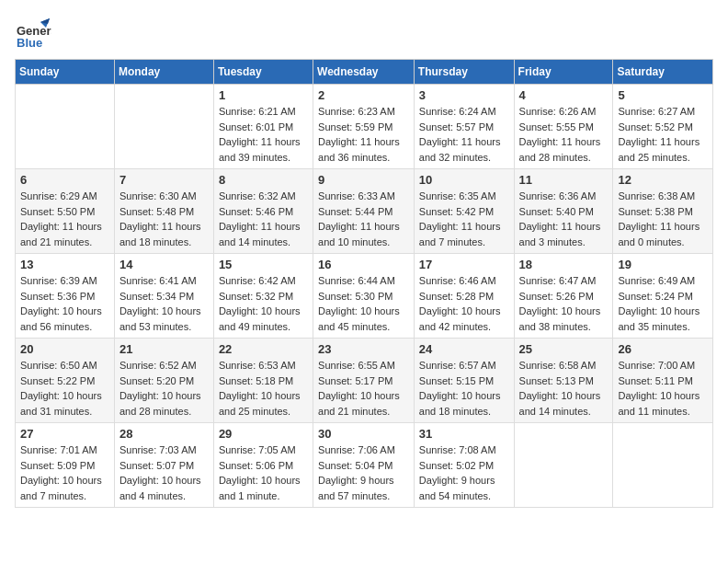 This screenshot has height=563, width=728. Describe the element at coordinates (464, 497) in the screenshot. I see `cell-line: and 54 minutes.` at that location.